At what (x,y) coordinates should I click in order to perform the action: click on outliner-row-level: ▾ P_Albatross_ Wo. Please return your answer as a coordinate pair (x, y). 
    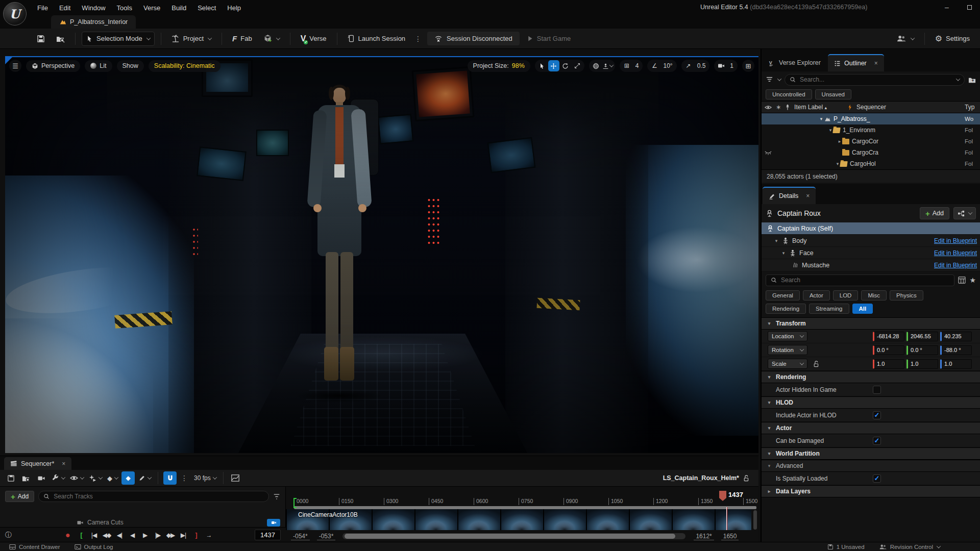
    Looking at the image, I should click on (871, 119).